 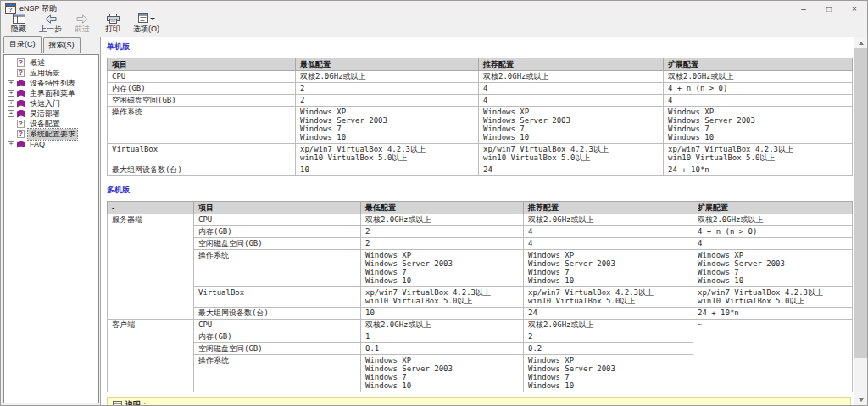 What do you see at coordinates (51, 63) in the screenshot?
I see `tree-item-overview: ? 概述` at bounding box center [51, 63].